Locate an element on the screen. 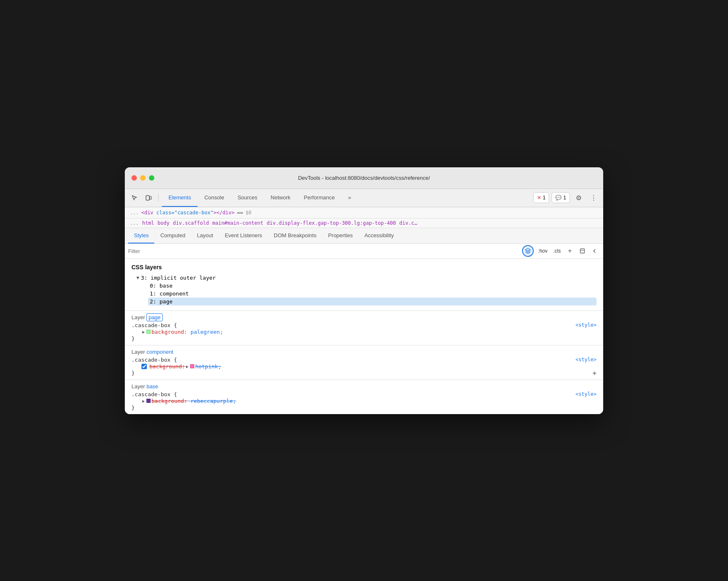 The width and height of the screenshot is (728, 581). sidebar-toggle-icon is located at coordinates (595, 251).